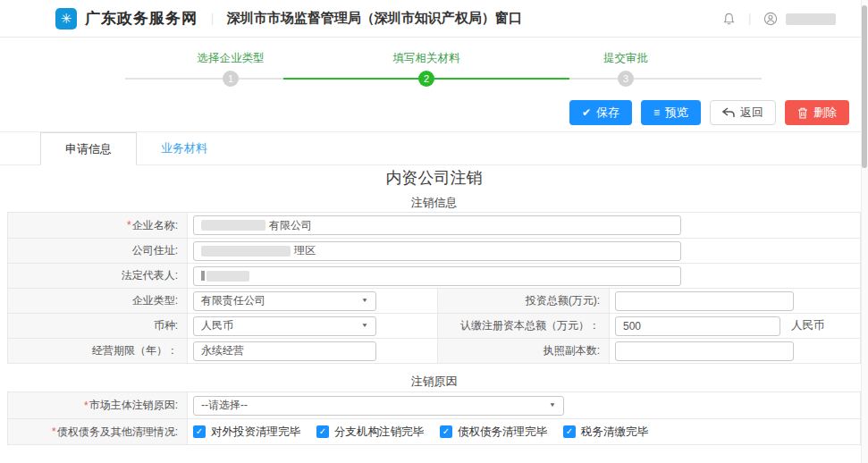 This screenshot has height=463, width=868. Describe the element at coordinates (426, 59) in the screenshot. I see `step-label-2: 填写相关材料` at that location.